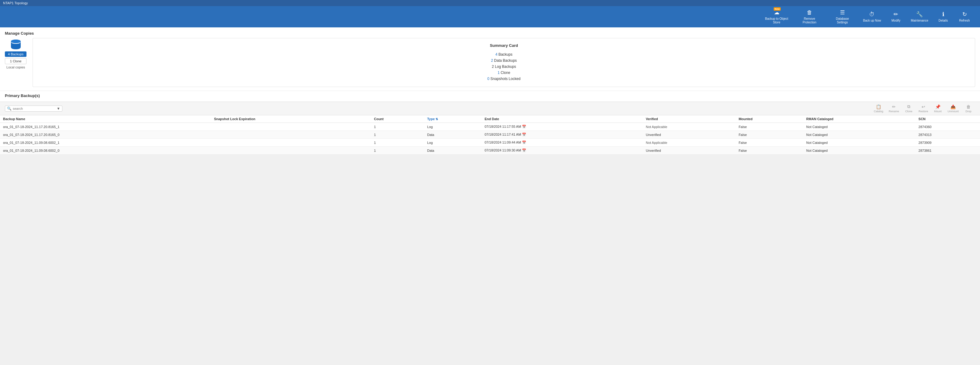 The width and height of the screenshot is (980, 365). What do you see at coordinates (499, 73) in the screenshot?
I see `summary-clone-count: 1` at bounding box center [499, 73].